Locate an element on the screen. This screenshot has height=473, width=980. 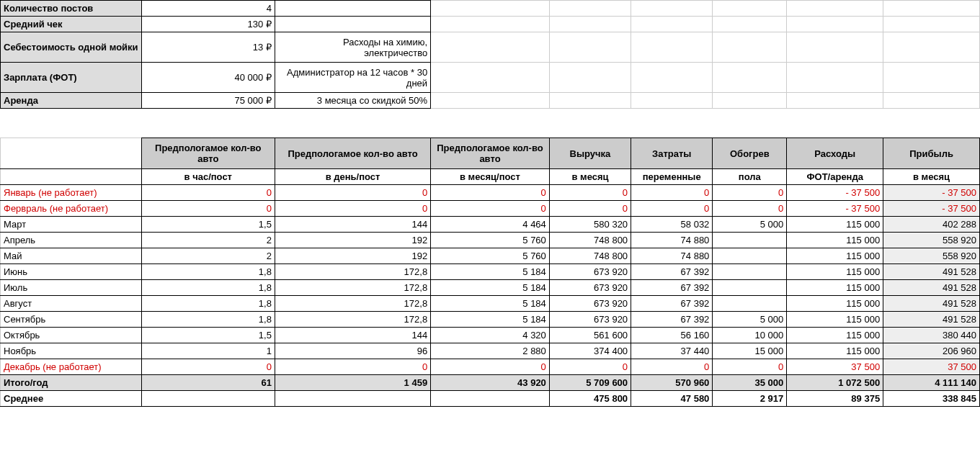
avg-cell: 89 375 is located at coordinates (835, 399).